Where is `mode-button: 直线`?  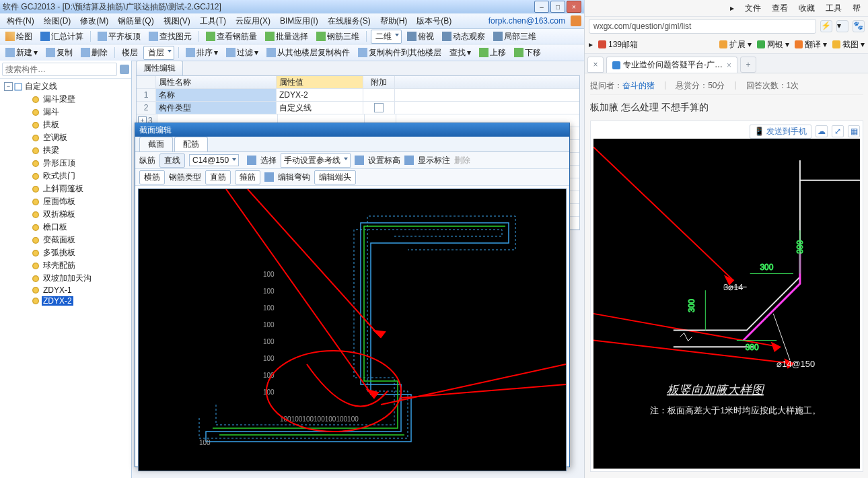
mode-button: 直线 is located at coordinates (172, 160).